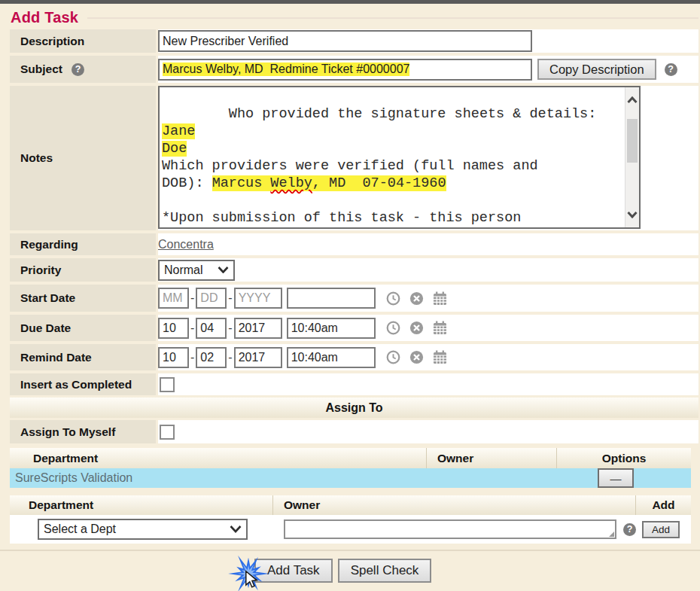 The height and width of the screenshot is (591, 700). I want to click on description-label: Description, so click(83, 41).